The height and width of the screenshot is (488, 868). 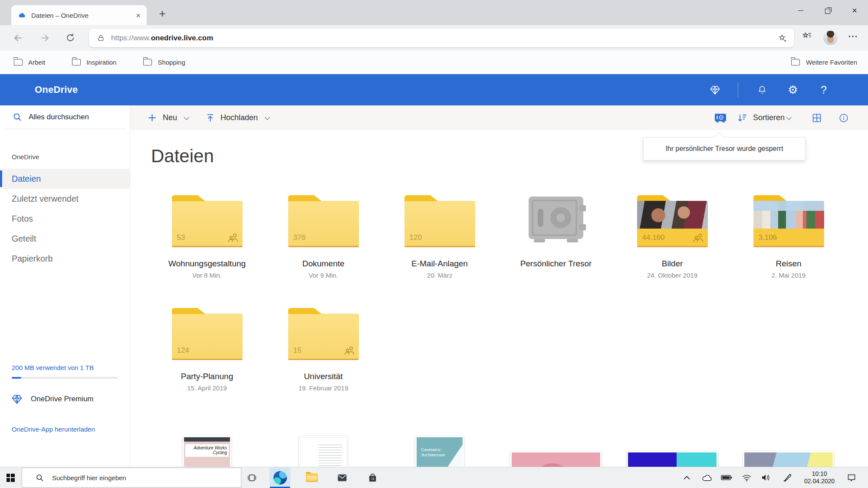 What do you see at coordinates (323, 237) in the screenshot?
I see `folder-tile-dokumente: 376 Dokumente Vor 9 Min.` at bounding box center [323, 237].